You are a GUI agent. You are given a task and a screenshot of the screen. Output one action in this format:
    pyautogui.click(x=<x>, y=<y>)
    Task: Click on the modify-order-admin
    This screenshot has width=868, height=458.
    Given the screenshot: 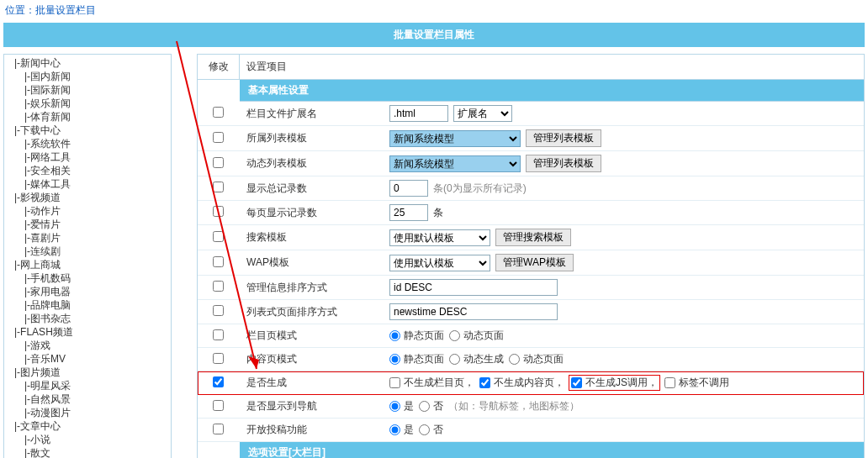 What is the action you would take?
    pyautogui.click(x=219, y=286)
    